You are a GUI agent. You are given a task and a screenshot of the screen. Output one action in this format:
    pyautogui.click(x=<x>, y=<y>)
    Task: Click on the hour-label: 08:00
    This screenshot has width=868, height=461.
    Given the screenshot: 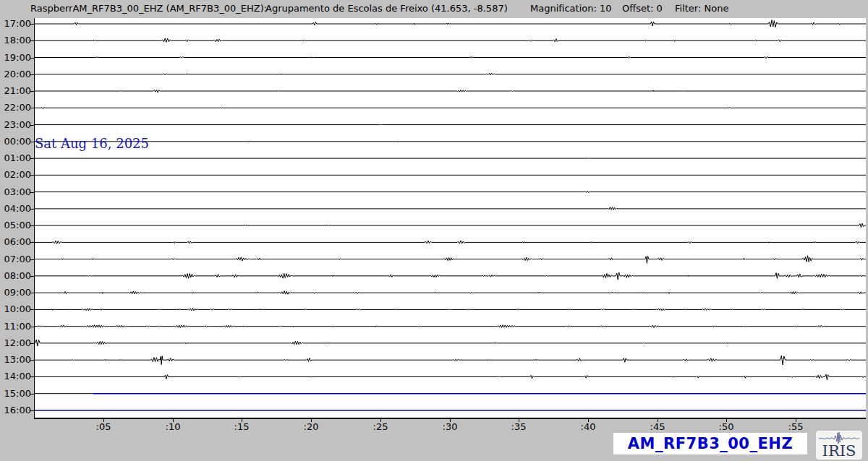 What is the action you would take?
    pyautogui.click(x=16, y=276)
    